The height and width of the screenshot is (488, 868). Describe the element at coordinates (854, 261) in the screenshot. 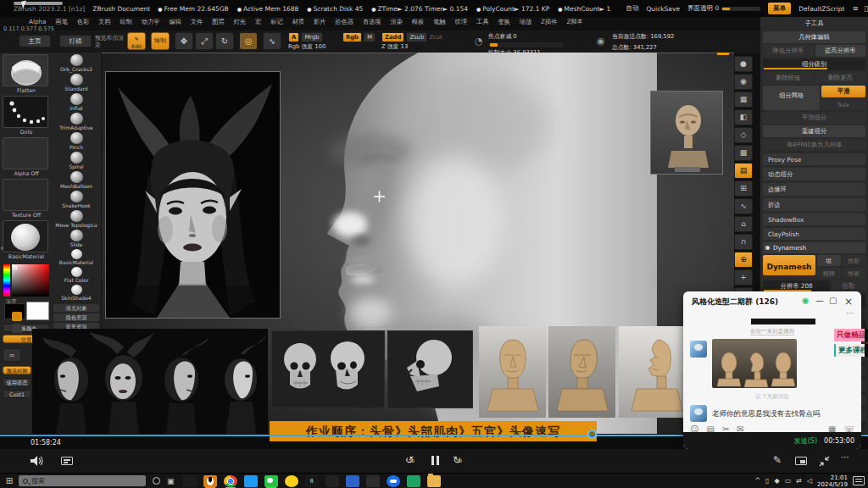

I see `dynamesh-shadow-toggle: 投影` at that location.